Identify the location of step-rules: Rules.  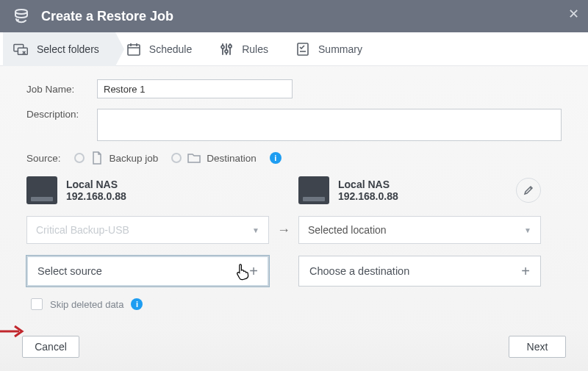
(246, 49).